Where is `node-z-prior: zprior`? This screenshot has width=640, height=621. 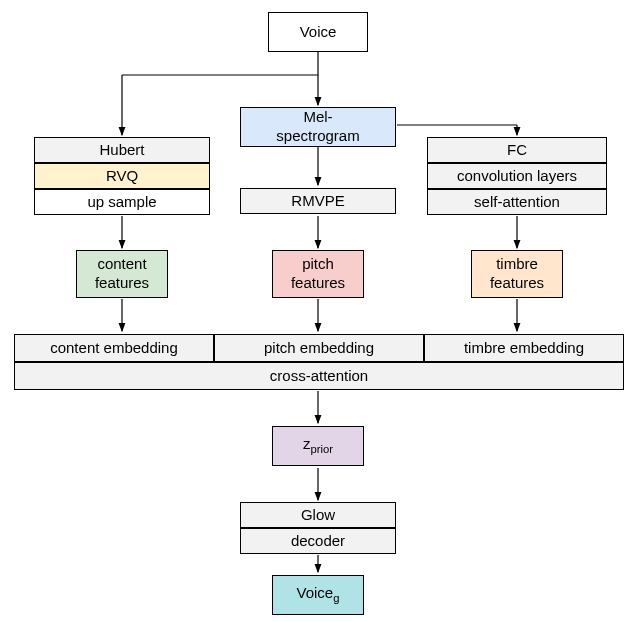
node-z-prior: zprior is located at coordinates (318, 446).